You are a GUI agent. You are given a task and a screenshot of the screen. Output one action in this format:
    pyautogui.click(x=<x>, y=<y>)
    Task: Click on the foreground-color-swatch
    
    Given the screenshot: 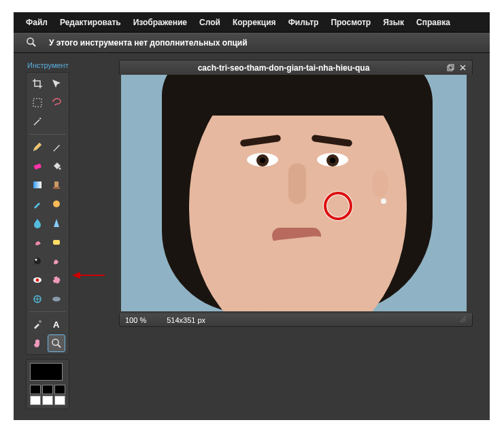 What is the action you would take?
    pyautogui.click(x=46, y=372)
    